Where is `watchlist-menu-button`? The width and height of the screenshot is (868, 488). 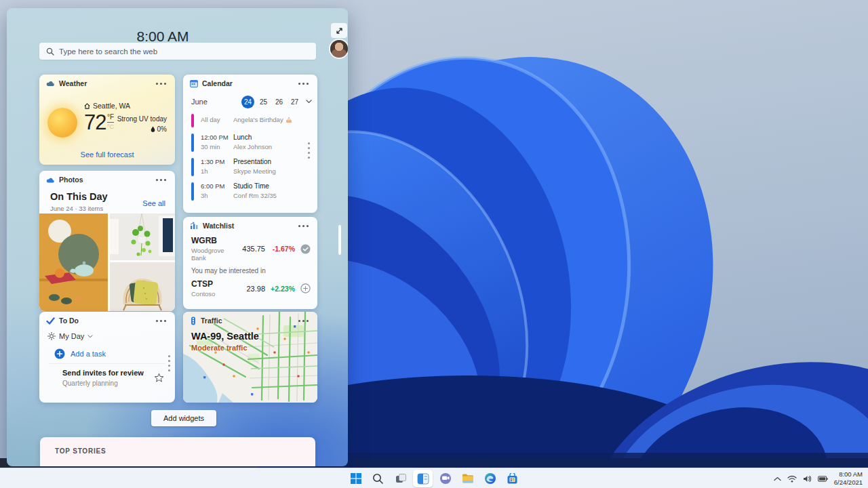 watchlist-menu-button is located at coordinates (303, 226).